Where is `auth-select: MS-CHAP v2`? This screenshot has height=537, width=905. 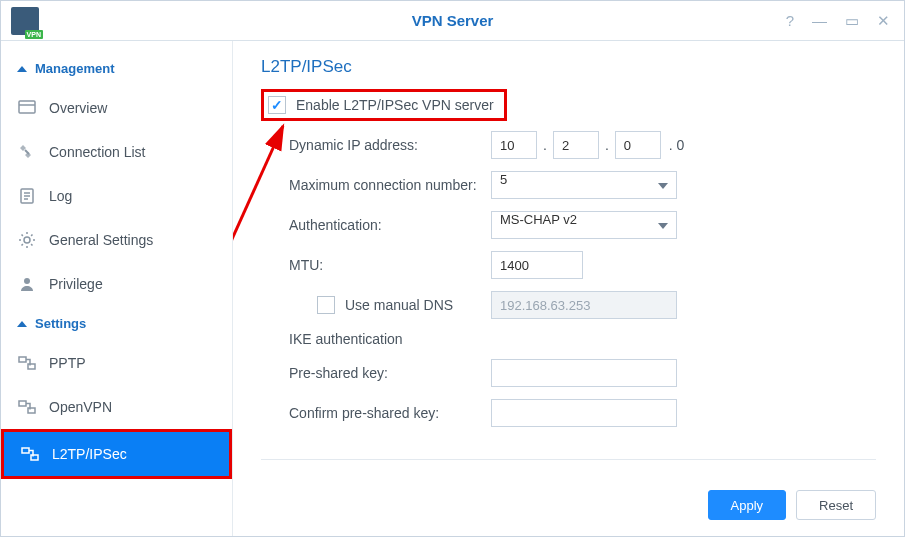 auth-select: MS-CHAP v2 is located at coordinates (584, 225).